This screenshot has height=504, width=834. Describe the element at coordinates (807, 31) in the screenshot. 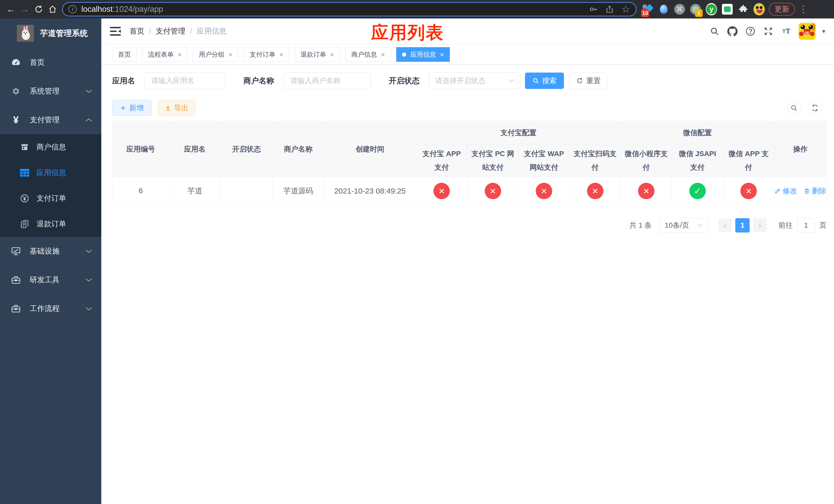

I see `user-avatar` at that location.